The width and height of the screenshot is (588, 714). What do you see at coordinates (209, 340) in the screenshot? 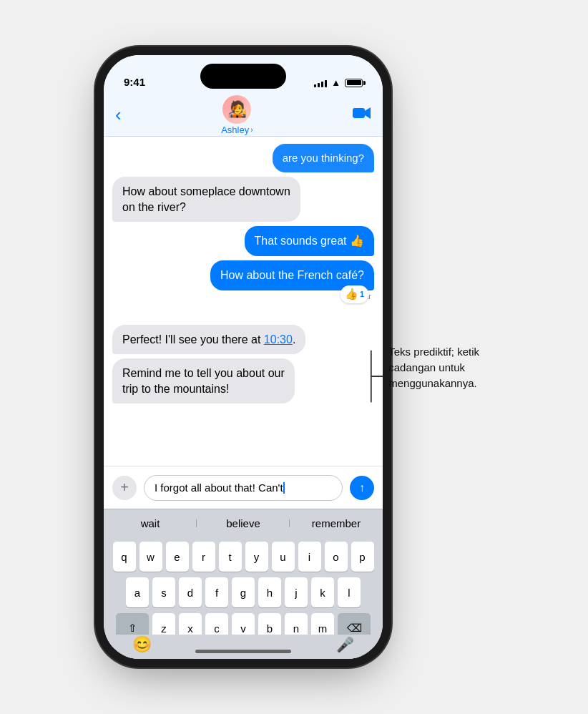
I see `message-bubble-received-2: Perfect! I'll see you there at 10:30.` at bounding box center [209, 340].